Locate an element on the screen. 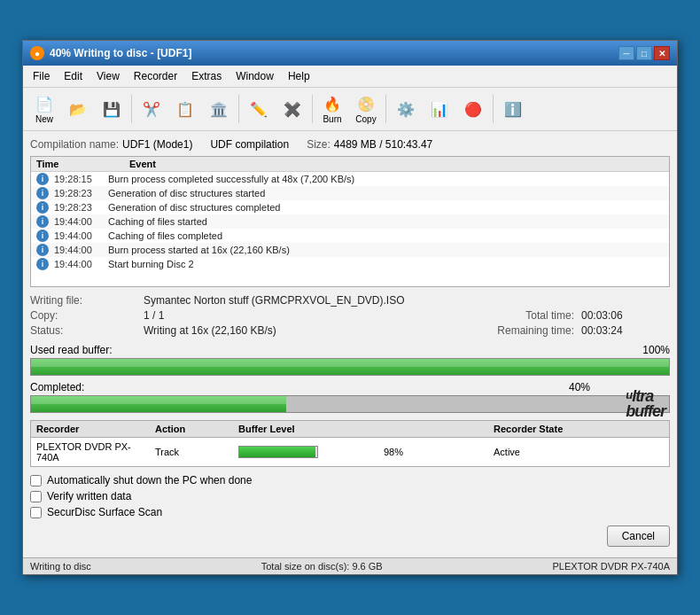 The height and width of the screenshot is (615, 700). stats-icon: 📊 is located at coordinates (439, 109).